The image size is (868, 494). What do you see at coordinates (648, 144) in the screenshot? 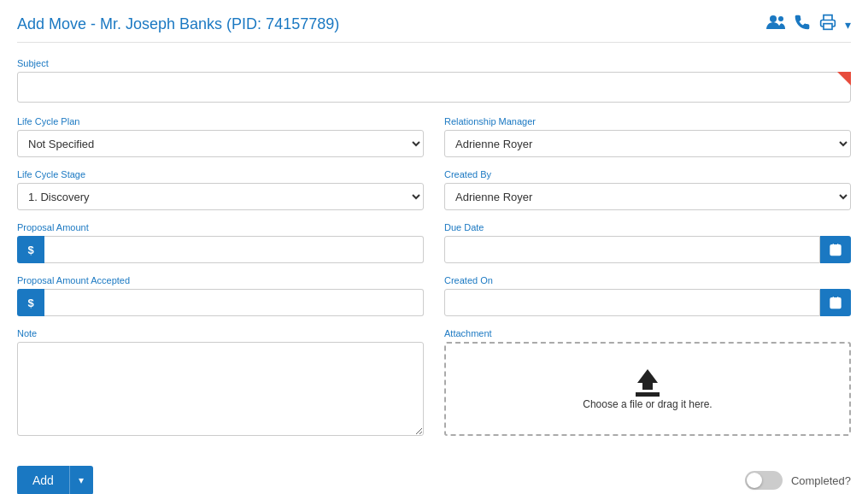
I see `relationship-manager-select: Adrienne Royer John Smith` at bounding box center [648, 144].